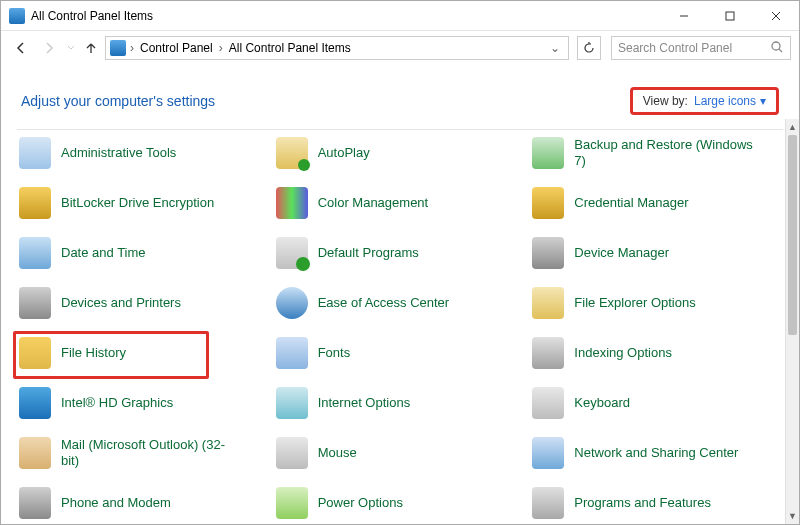 This screenshot has height=525, width=800. Describe the element at coordinates (555, 48) in the screenshot. I see `address-dropdown-icon: ⌄` at that location.